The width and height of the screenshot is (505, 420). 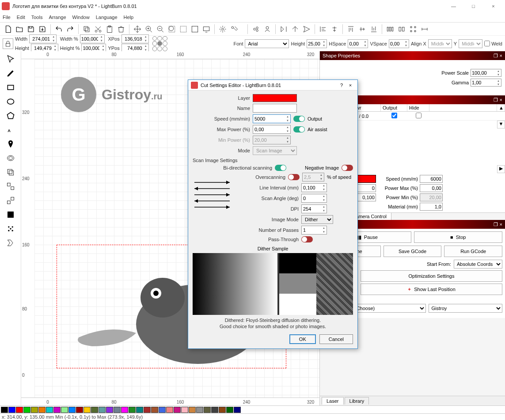 What do you see at coordinates (11, 158) in the screenshot?
I see `offset-tool` at bounding box center [11, 158].